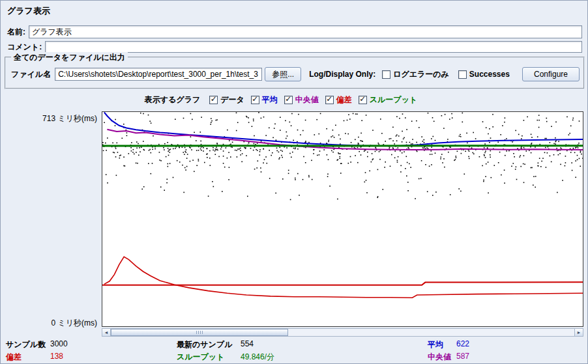  Describe the element at coordinates (484, 74) in the screenshot. I see `successes-checkbox: Successes` at that location.